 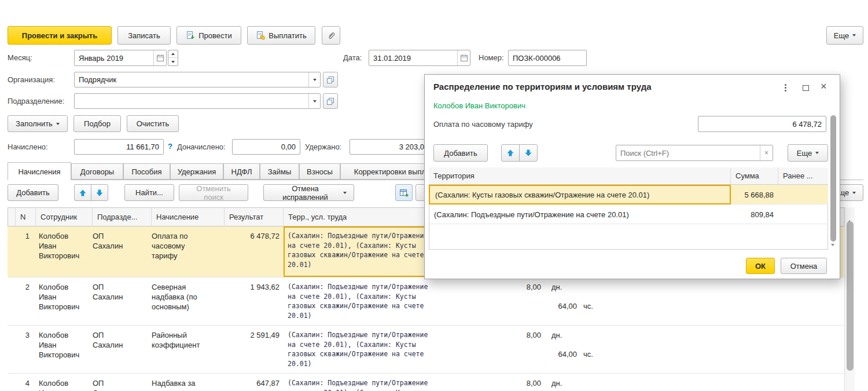 I want to click on tab-contracts: Договоры, so click(x=97, y=171).